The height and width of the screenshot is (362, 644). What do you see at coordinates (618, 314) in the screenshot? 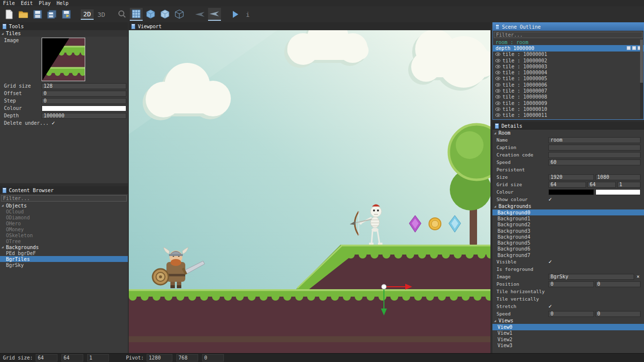
I see `bg-speed-y-field: 0` at bounding box center [618, 314].